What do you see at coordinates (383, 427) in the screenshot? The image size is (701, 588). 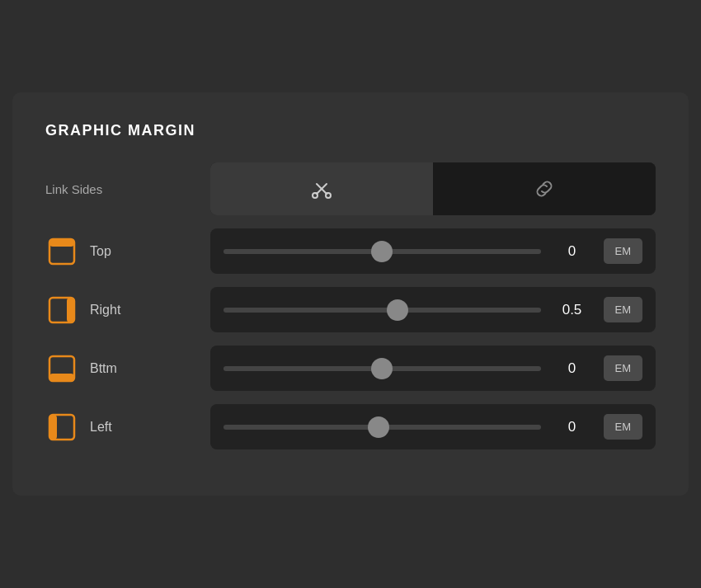 I see `slider-wrapper-left` at bounding box center [383, 427].